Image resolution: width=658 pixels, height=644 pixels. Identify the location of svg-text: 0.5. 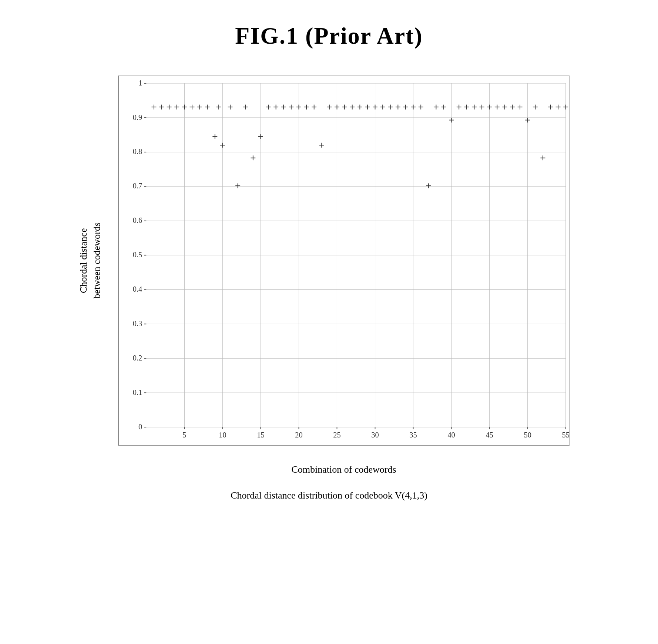
(138, 255).